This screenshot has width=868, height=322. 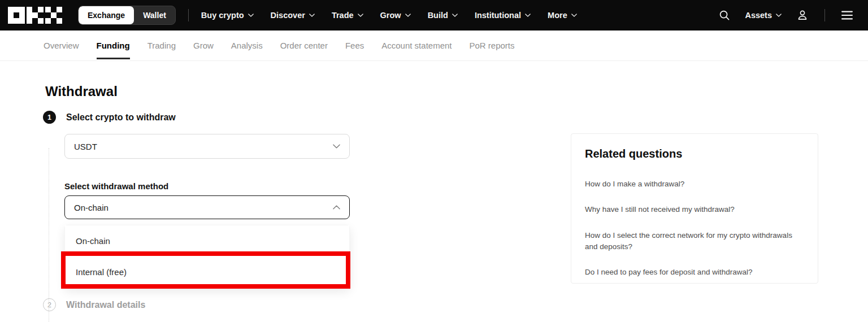 I want to click on method-field-label: Select withdrawal method, so click(x=207, y=186).